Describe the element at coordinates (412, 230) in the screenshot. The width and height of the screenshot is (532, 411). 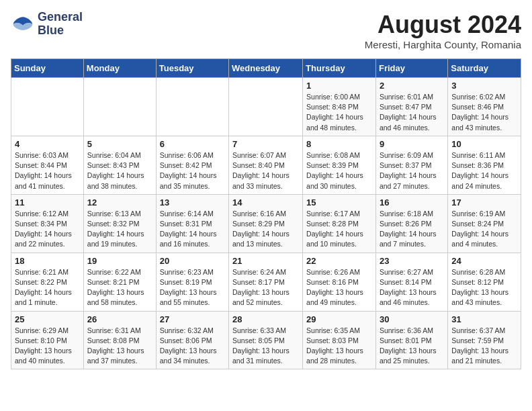
I see `day-info: Sunrise: 6:18 AM Sunset: 8:26 PM Dayligh…` at that location.